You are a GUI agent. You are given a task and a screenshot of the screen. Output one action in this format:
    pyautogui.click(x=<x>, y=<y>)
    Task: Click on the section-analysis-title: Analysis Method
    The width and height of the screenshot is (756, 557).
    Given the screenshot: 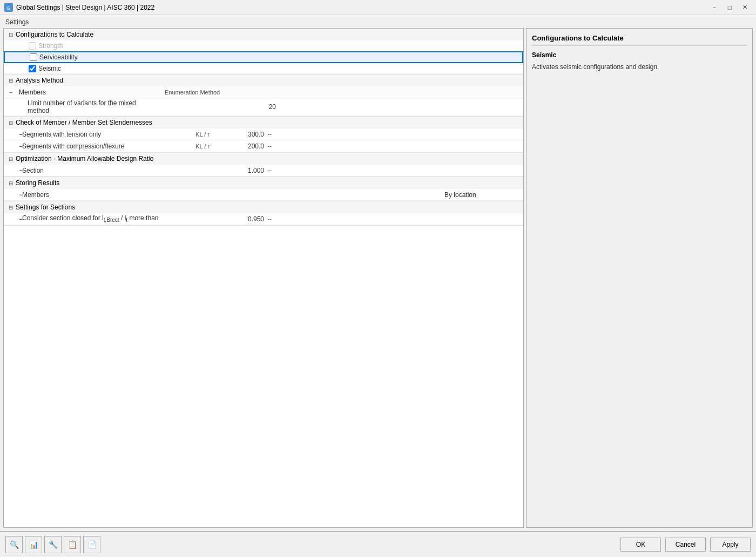 What is the action you would take?
    pyautogui.click(x=39, y=80)
    